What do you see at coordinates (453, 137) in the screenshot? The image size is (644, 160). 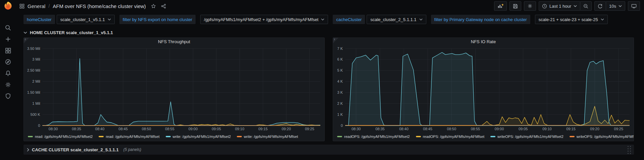 I see `legend-label: readOPS: /gpfs/myAFMfs/myAFMfset` at bounding box center [453, 137].